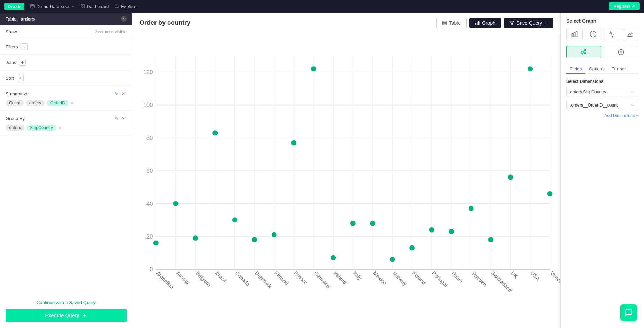 The height and width of the screenshot is (328, 644). What do you see at coordinates (183, 278) in the screenshot?
I see `svg-text: Austria` at bounding box center [183, 278].